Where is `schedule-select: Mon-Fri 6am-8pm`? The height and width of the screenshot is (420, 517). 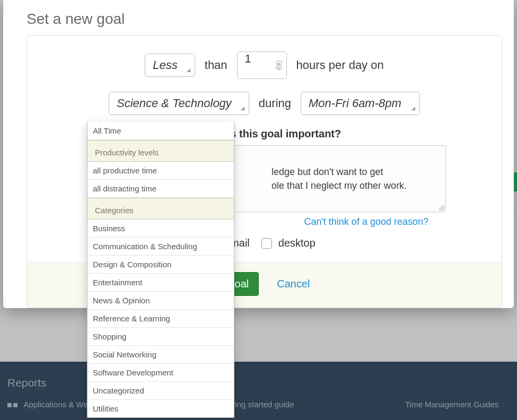 schedule-select: Mon-Fri 6am-8pm is located at coordinates (361, 103).